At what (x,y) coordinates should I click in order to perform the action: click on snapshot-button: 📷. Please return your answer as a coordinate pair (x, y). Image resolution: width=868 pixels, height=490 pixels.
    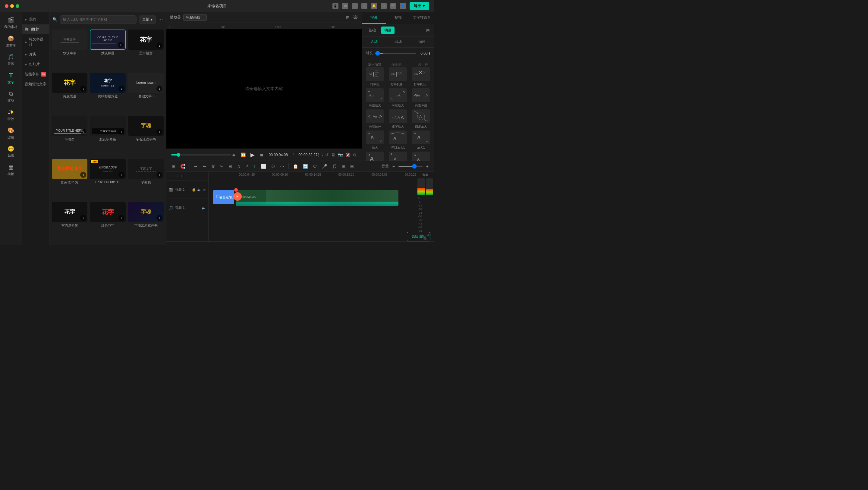
    Looking at the image, I should click on (340, 155).